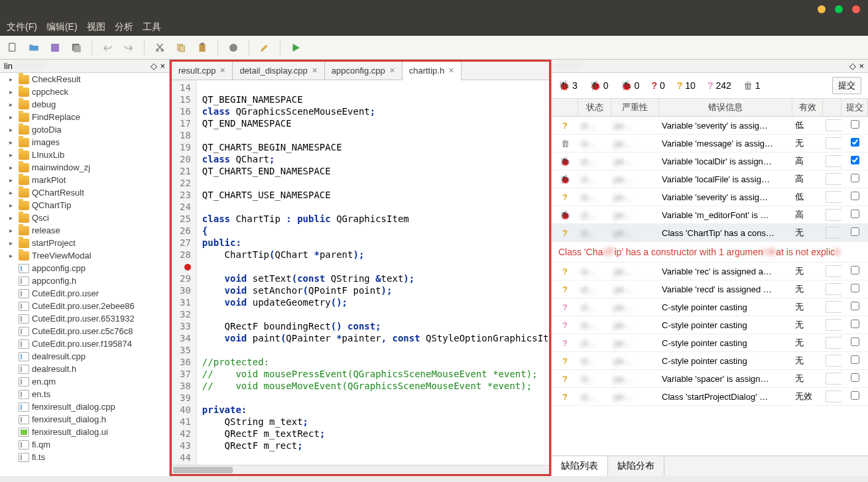 The image size is (868, 482). I want to click on defect-row: ?st…pe…Variable 'rec' is assigned a…无, so click(710, 272).